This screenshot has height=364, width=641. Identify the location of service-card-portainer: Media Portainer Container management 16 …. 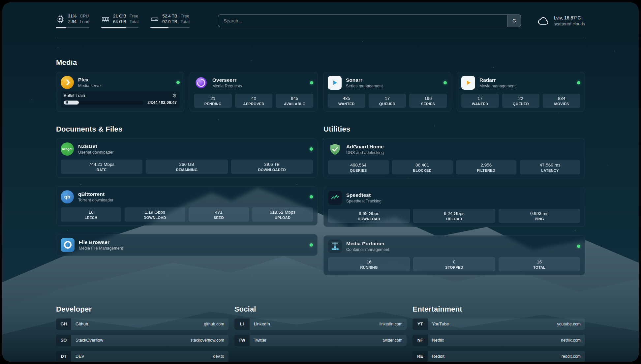
(454, 255).